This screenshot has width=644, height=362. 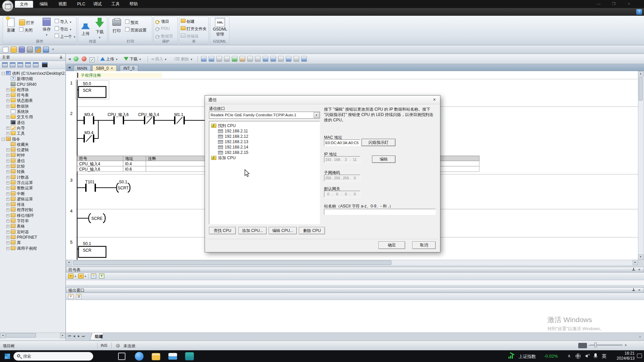 What do you see at coordinates (44, 4) in the screenshot?
I see `menu-edit: 编辑` at bounding box center [44, 4].